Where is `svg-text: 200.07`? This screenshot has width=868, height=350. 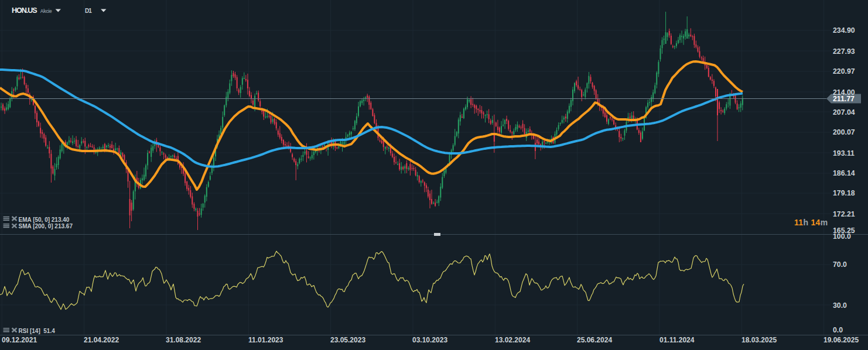 svg-text: 200.07 is located at coordinates (844, 132).